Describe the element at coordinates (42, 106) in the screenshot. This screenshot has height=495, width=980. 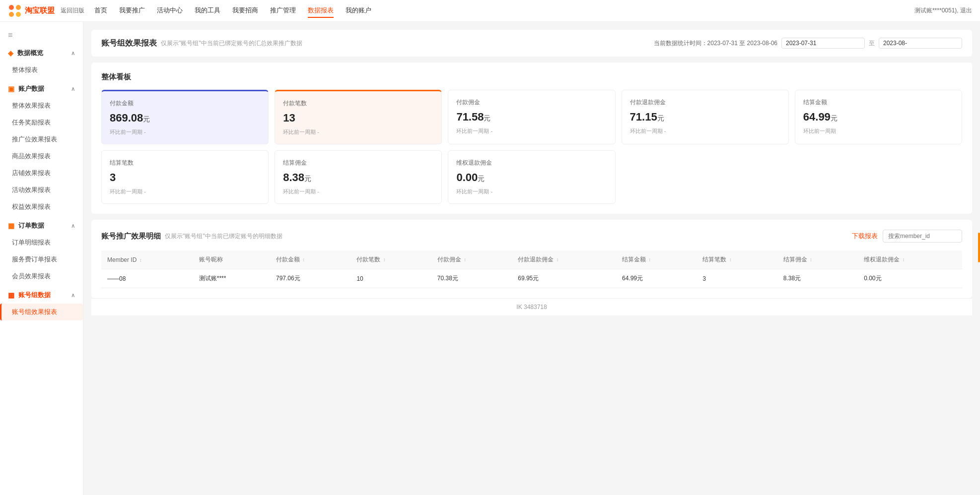
I see `sidebar-item-overall-effect: 整体效果报表` at that location.